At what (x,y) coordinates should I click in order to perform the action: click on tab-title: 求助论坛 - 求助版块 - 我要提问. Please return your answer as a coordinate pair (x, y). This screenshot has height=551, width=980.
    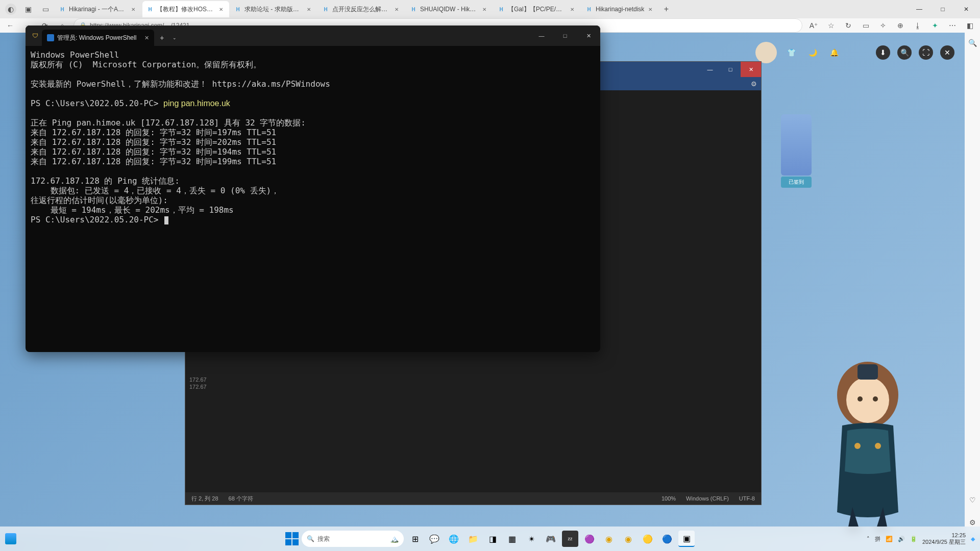
    Looking at the image, I should click on (274, 9).